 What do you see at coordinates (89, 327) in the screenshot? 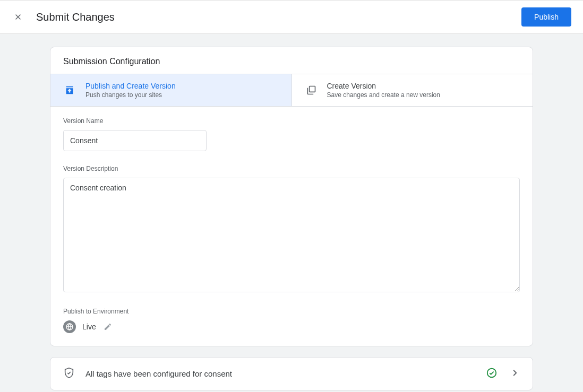
I see `environment-value: Live` at bounding box center [89, 327].